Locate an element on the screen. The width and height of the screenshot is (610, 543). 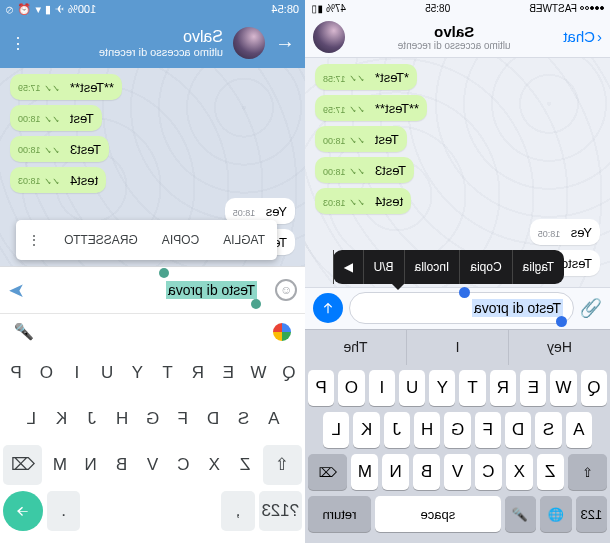
key-u: U is located at coordinates (107, 373).